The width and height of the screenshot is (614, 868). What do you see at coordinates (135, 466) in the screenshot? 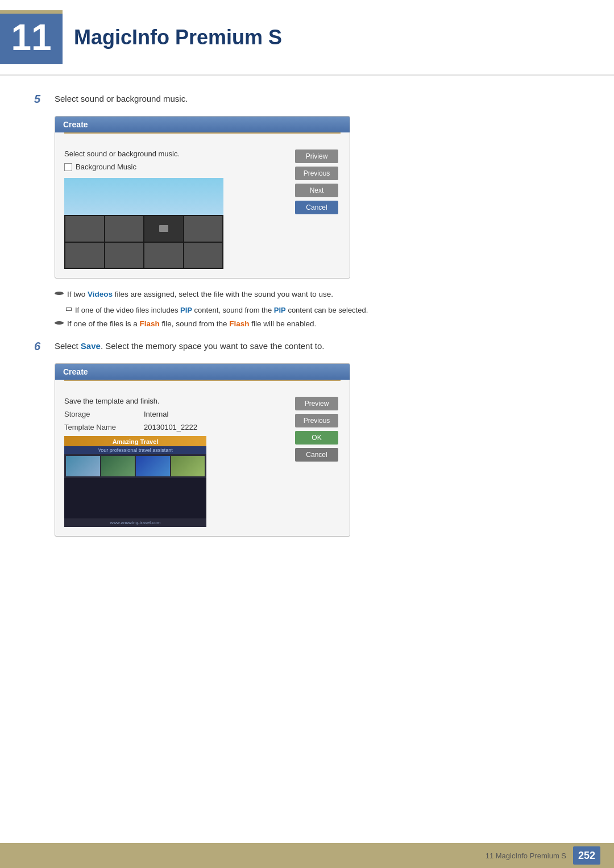
I see `pa2-images-grid` at bounding box center [135, 466].